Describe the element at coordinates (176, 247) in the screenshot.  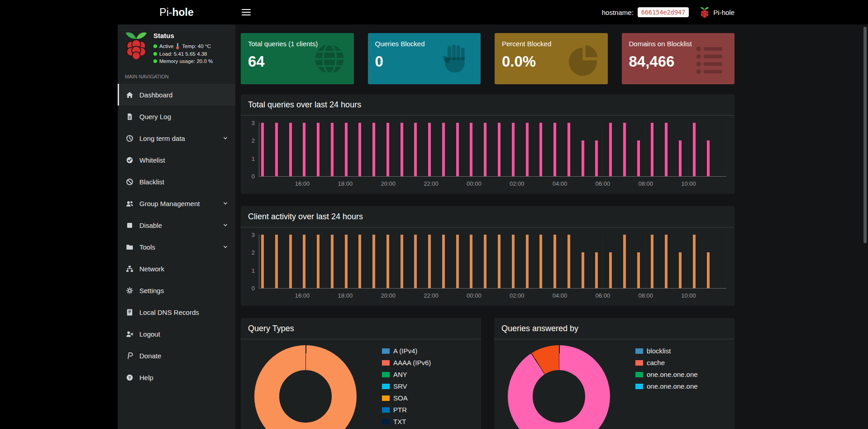
I see `sidebar-item-tools: Tools` at that location.